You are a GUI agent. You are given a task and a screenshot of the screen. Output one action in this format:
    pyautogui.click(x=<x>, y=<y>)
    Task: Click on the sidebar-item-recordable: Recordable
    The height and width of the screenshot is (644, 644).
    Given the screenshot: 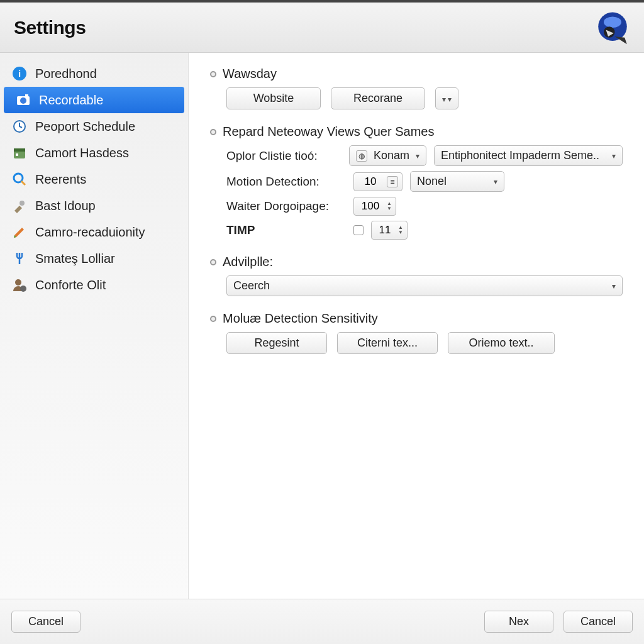 What is the action you would take?
    pyautogui.click(x=94, y=100)
    